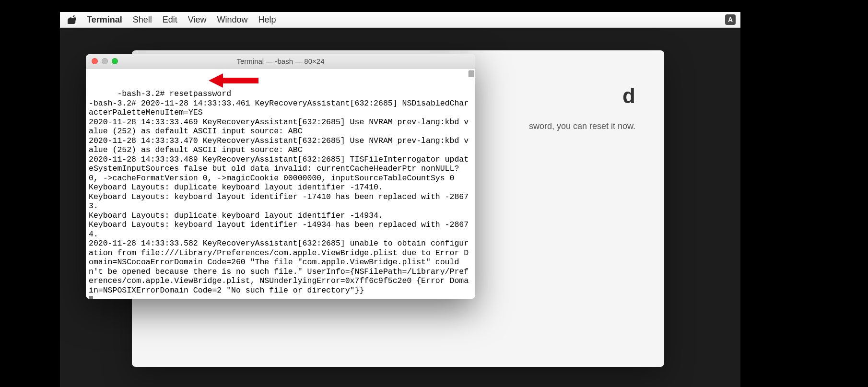 This screenshot has width=868, height=387. Describe the element at coordinates (102, 61) in the screenshot. I see `traffic-lights` at that location.